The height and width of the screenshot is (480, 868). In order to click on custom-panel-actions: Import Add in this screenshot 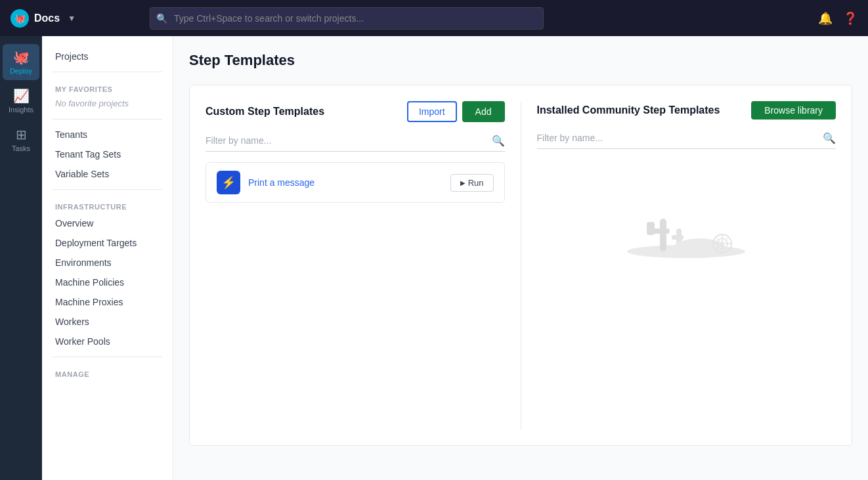, I will do `click(456, 112)`.